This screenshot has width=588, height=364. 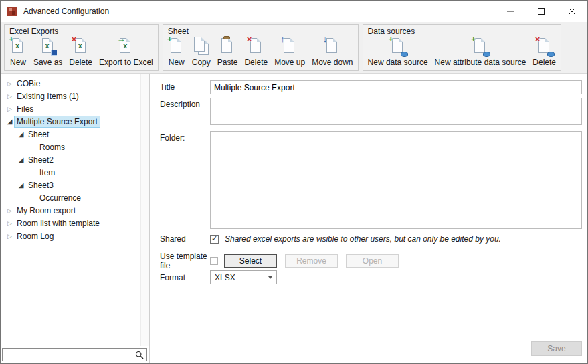 I want to click on format-row: Format XLSX, so click(x=369, y=277).